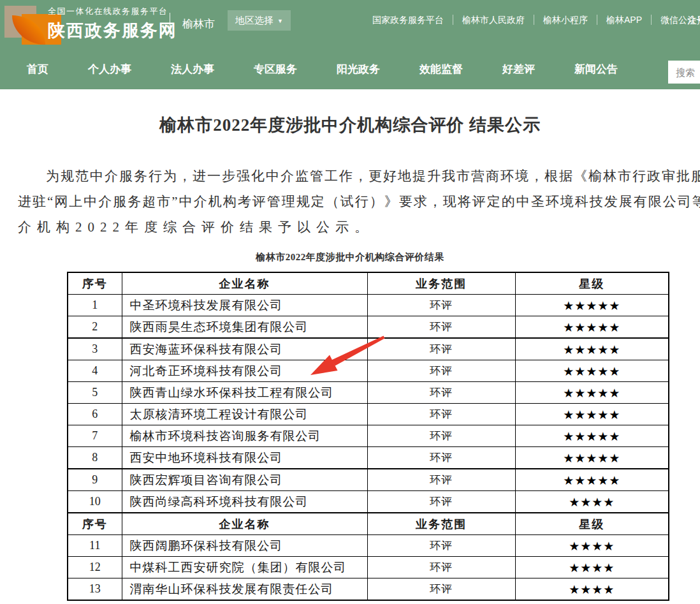 The width and height of the screenshot is (700, 604). I want to click on site-identity: 全国一体化在线政务服务平台 陕西政务服务网, so click(112, 24).